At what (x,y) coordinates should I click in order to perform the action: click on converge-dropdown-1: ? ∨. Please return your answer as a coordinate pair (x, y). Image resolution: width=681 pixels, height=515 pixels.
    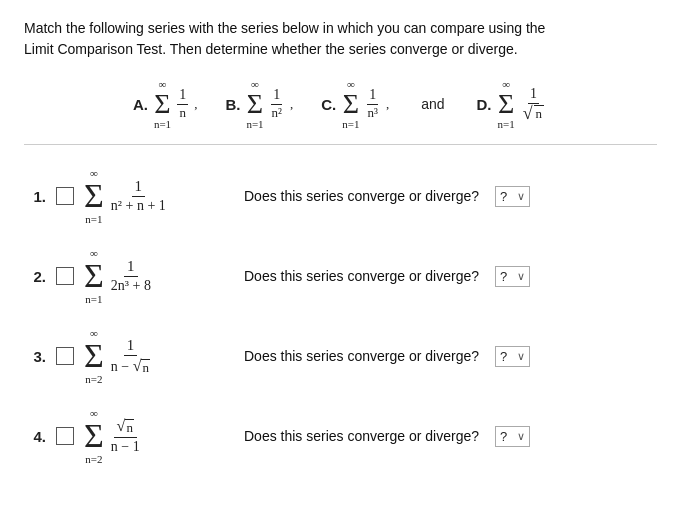
    Looking at the image, I should click on (512, 196).